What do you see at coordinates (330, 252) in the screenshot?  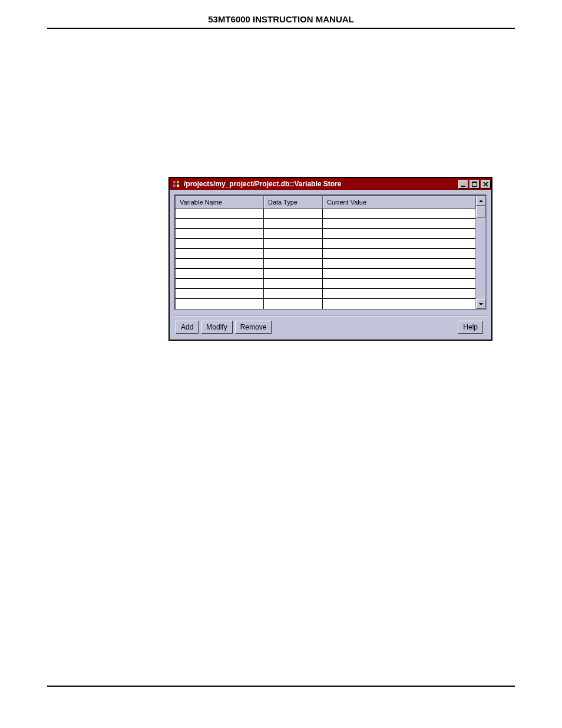 I see `table-region: Variable Name Data Type Current Value` at bounding box center [330, 252].